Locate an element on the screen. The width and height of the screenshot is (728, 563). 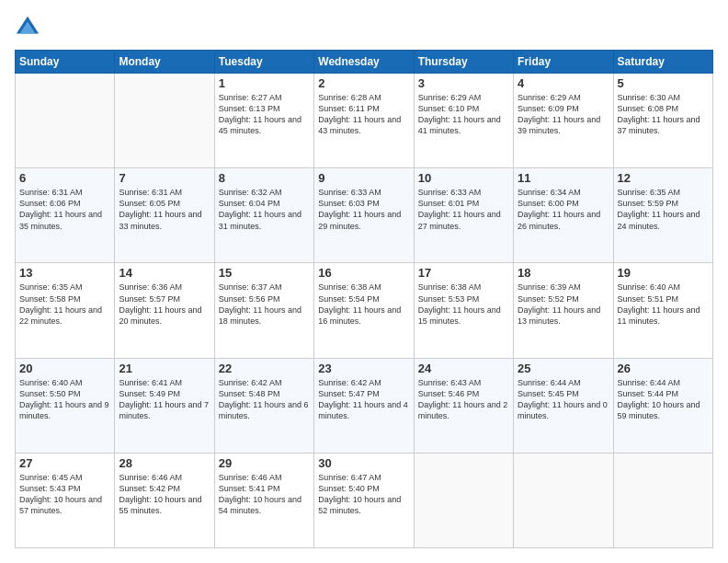
day-info: Sunrise: 6:32 AMSunset: 6:04 PMDaylight:… is located at coordinates (265, 210).